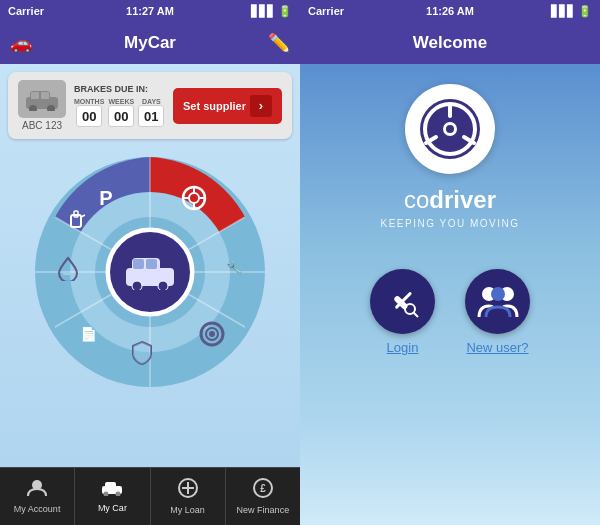 Image resolution: width=600 pixels, height=525 pixels. What do you see at coordinates (89, 102) in the screenshot?
I see `months-label: MONTHS` at bounding box center [89, 102].